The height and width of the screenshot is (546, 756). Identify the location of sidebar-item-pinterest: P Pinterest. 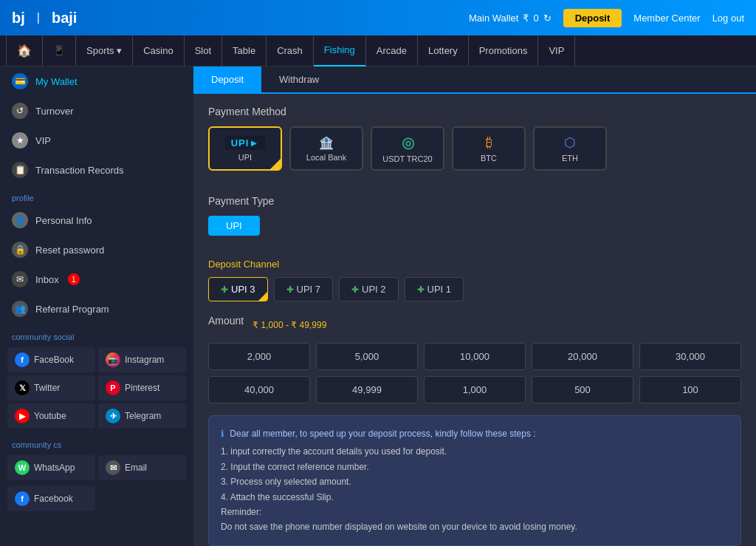
(142, 388).